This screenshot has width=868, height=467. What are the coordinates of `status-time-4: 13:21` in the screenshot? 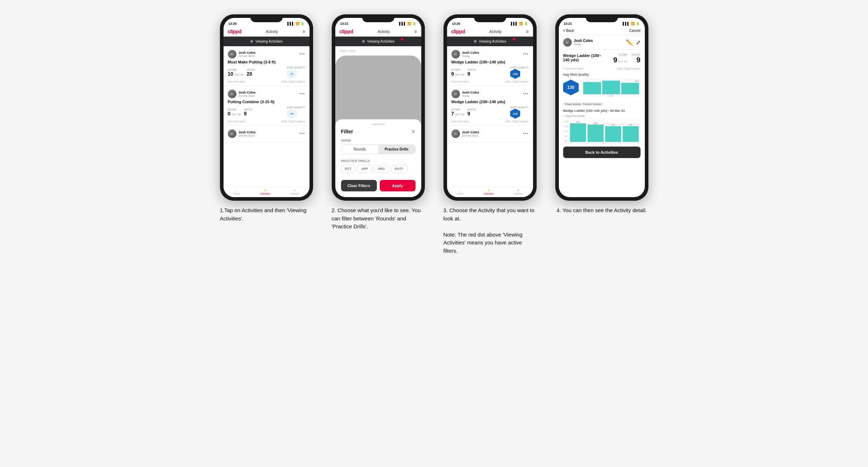 It's located at (568, 24).